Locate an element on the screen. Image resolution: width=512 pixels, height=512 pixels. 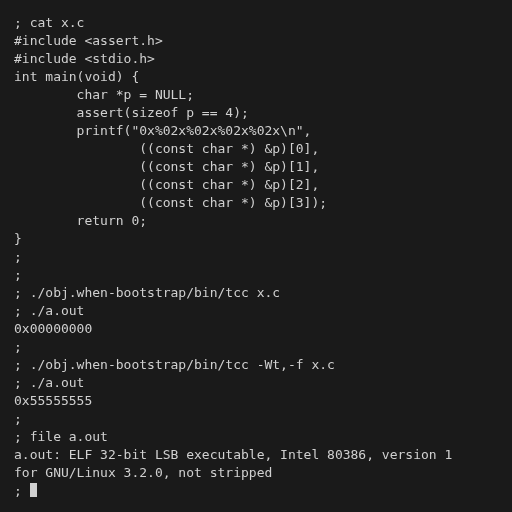
terminal-line: for GNU/Linux 3.2.0, not stripped is located at coordinates (143, 472).